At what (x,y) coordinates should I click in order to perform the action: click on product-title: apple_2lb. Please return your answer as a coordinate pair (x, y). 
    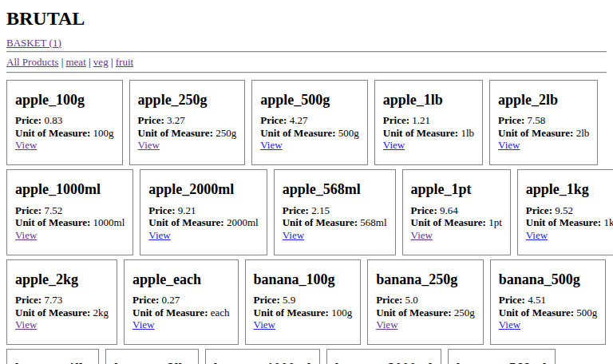
    Looking at the image, I should click on (544, 101).